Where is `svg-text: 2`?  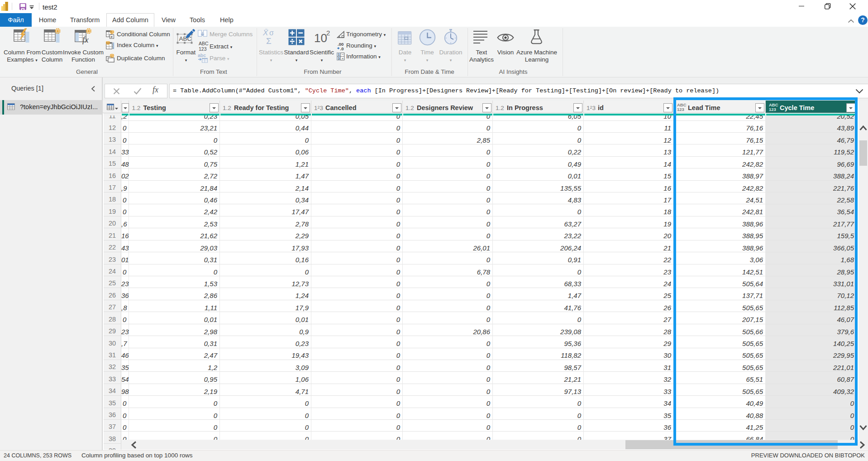 svg-text: 2 is located at coordinates (328, 33).